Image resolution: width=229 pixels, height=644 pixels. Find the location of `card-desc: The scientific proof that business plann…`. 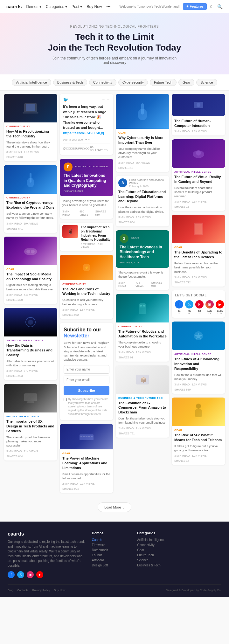

card-desc: The scientific proof that business plann… is located at coordinates (31, 441).